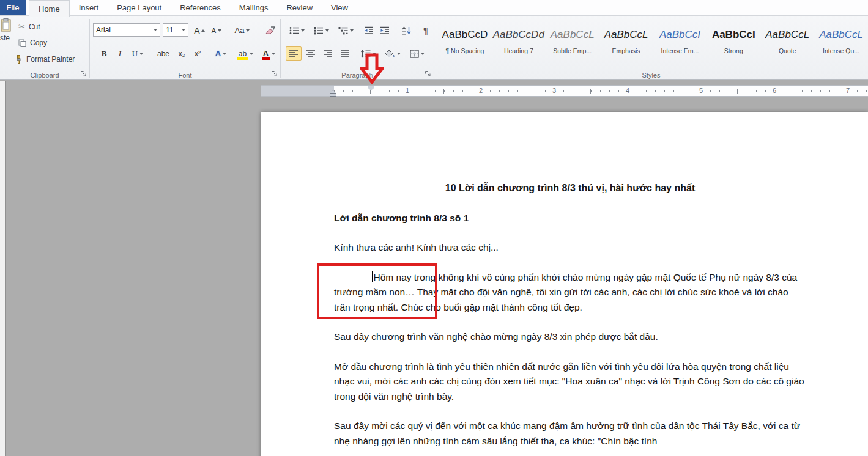 The image size is (868, 456). I want to click on increase-indent-button, so click(385, 31).